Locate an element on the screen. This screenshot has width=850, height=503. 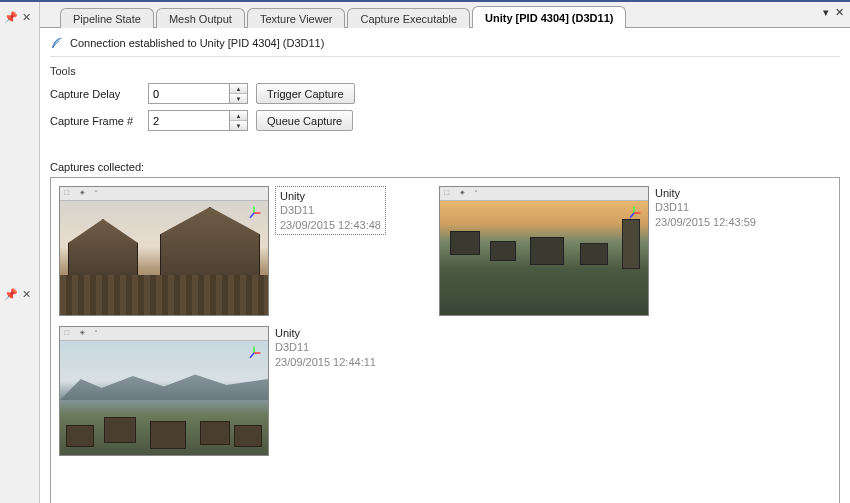
trigger-capture-button: Trigger Capture is located at coordinates (306, 94).